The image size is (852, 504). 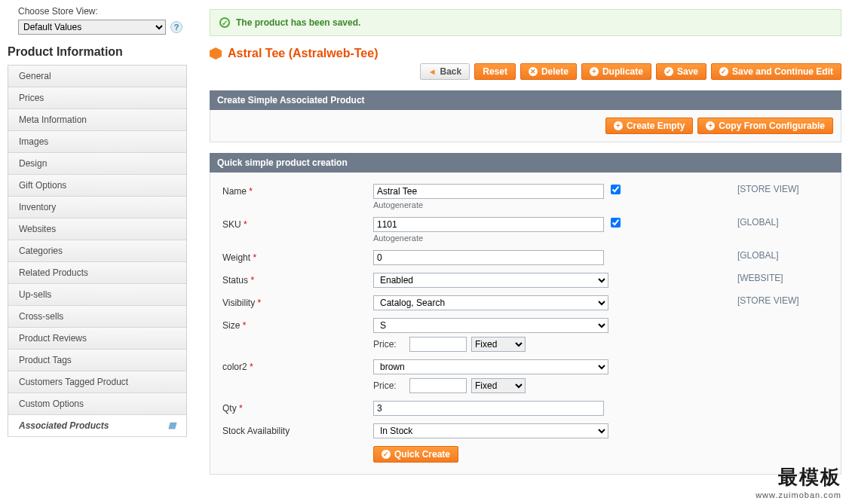 I want to click on create-simple-title: Create Simple Associated Product, so click(x=526, y=100).